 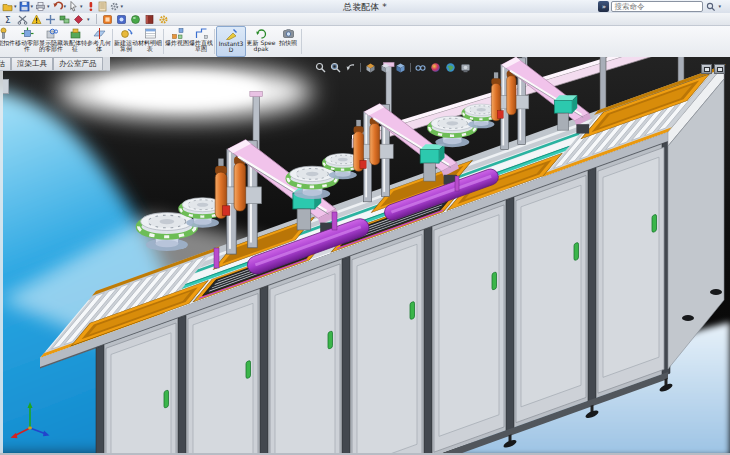 What do you see at coordinates (122, 6) in the screenshot?
I see `options-dropdown: ▾` at bounding box center [122, 6].